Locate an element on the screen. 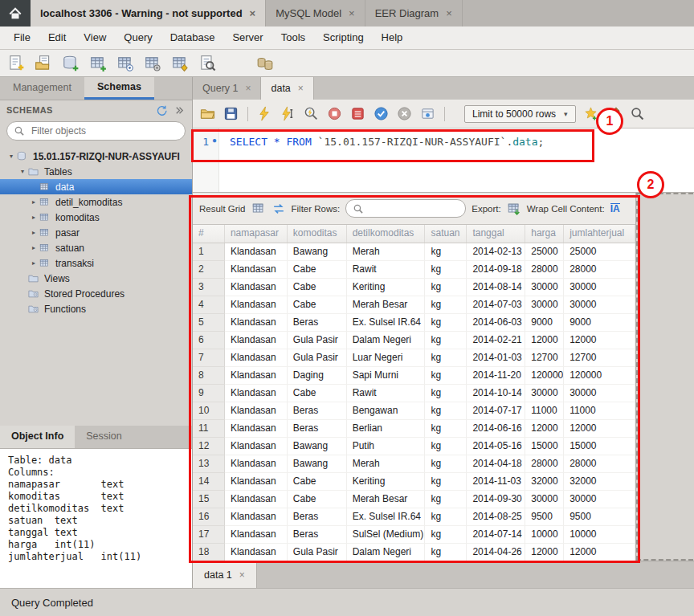 This screenshot has height=616, width=694. column-header-jumlahterjual: jumlahterjual is located at coordinates (599, 234).